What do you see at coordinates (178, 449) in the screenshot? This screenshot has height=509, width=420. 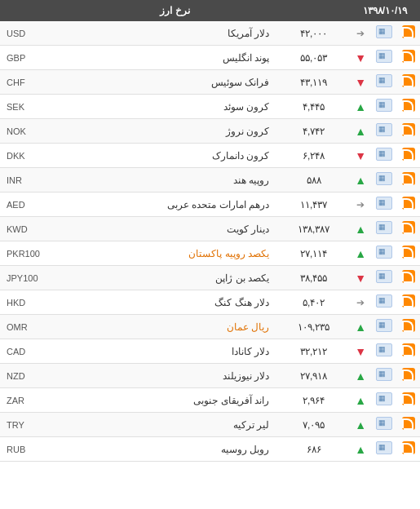 I see `currency-name-cell: روبل روسیه` at bounding box center [178, 449].